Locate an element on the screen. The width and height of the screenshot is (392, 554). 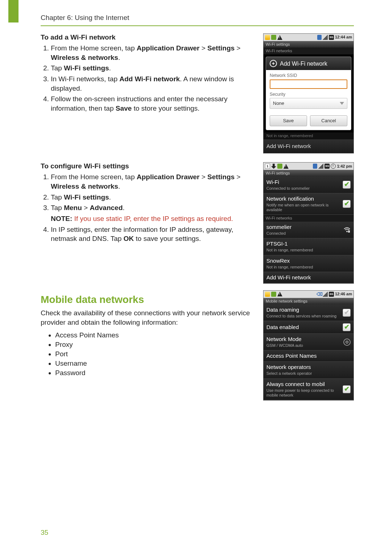
row-network-notification: Network notification Notify me when an o… is located at coordinates (309, 204).